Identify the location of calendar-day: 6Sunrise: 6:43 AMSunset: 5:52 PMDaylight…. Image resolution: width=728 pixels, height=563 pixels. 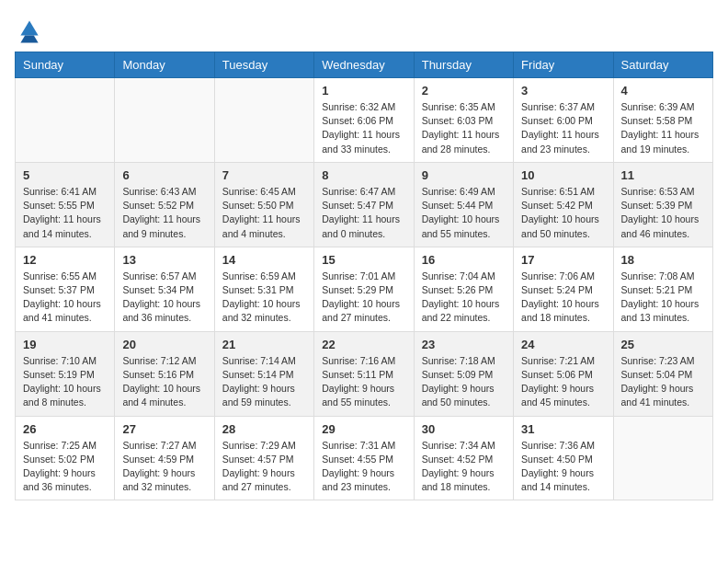
(165, 204).